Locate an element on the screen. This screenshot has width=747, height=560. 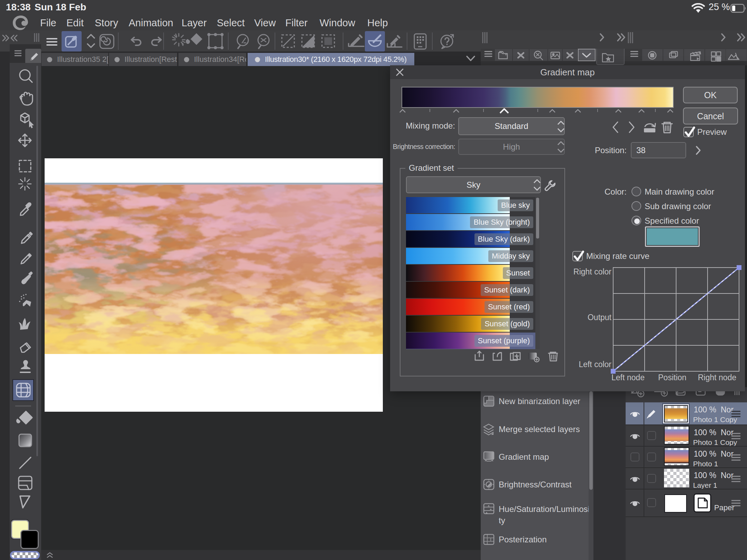
svg-text: Merge selected layers is located at coordinates (540, 429).